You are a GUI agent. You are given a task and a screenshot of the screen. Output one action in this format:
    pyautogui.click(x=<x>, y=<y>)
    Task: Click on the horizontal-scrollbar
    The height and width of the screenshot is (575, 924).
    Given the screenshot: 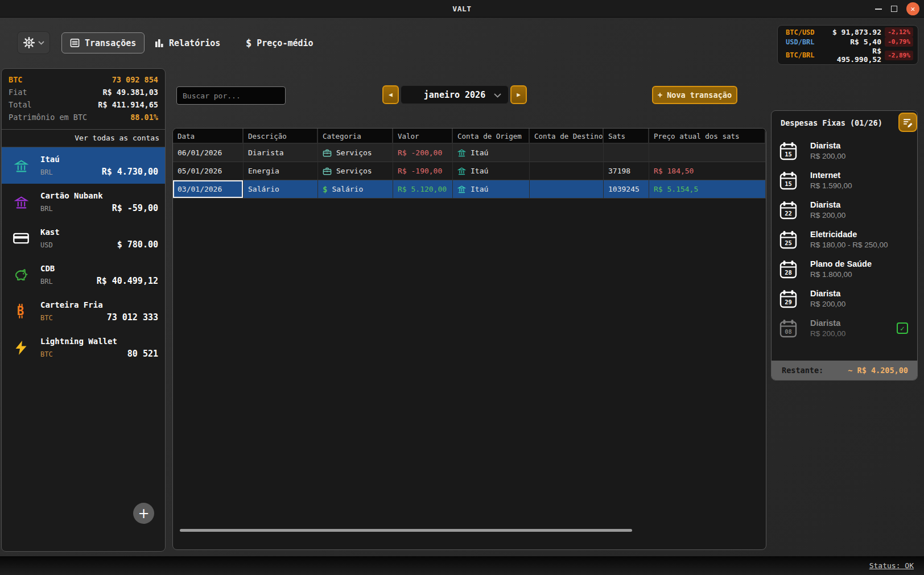 What is the action you would take?
    pyautogui.click(x=406, y=530)
    